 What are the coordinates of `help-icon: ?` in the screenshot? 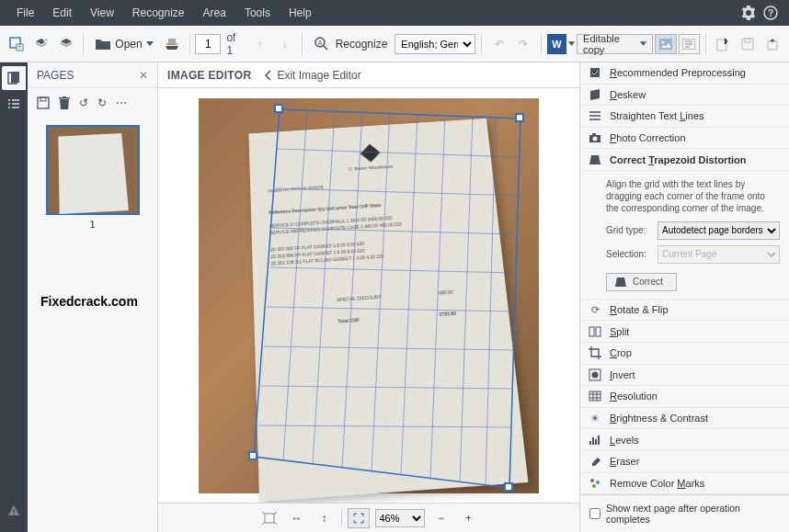 It's located at (771, 13).